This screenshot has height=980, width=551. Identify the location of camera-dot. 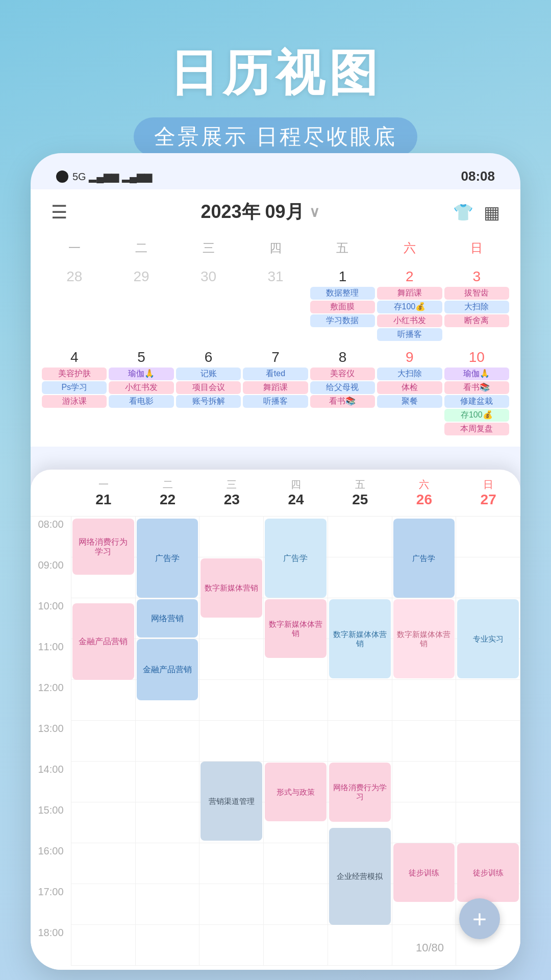
(62, 177).